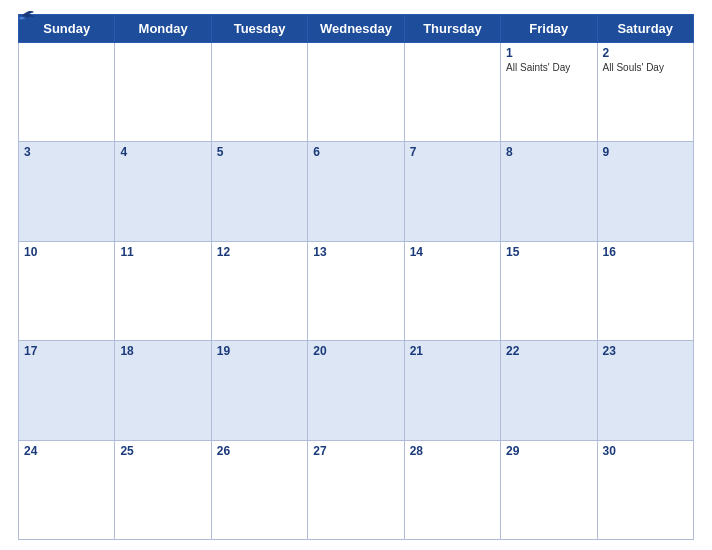  I want to click on day-number: 10, so click(66, 252).